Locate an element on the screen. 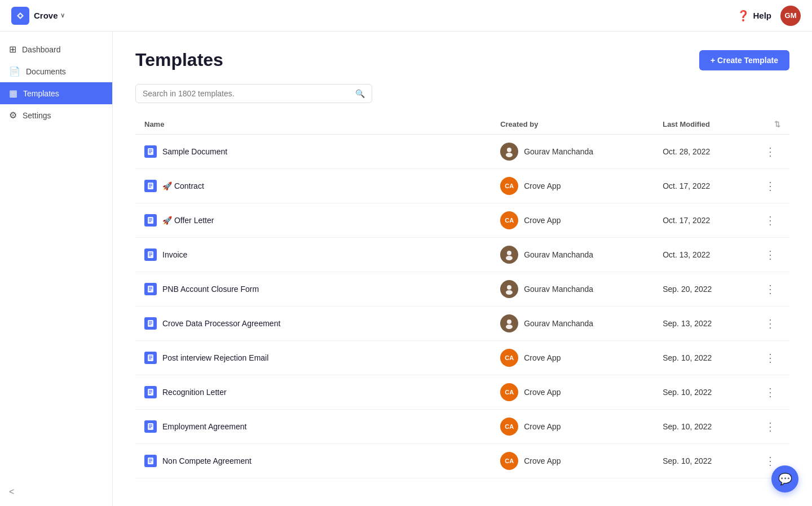 The image size is (812, 506). app-name: Crove ∨ is located at coordinates (50, 16).